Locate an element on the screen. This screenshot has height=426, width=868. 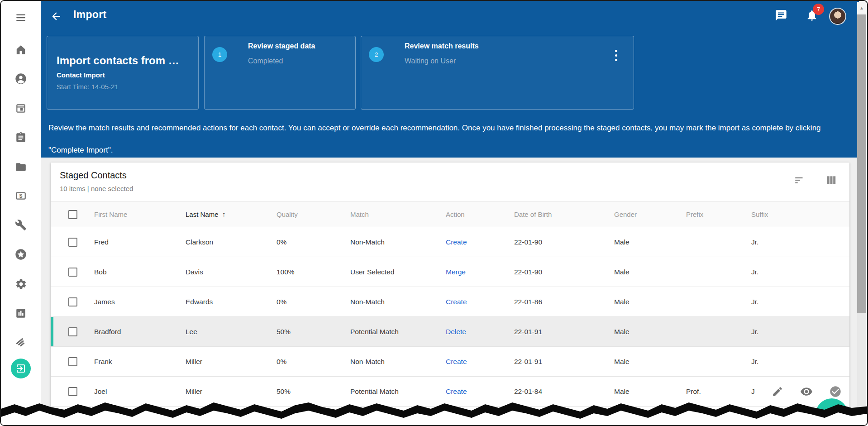
cell-dob: 22-01-90 is located at coordinates (564, 242).